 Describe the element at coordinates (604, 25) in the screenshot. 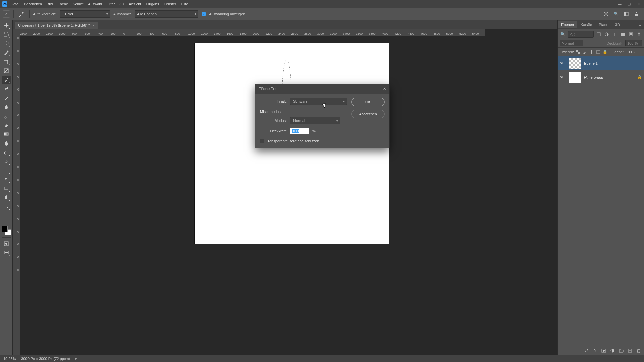

I see `tab-pfade: Pfade` at that location.